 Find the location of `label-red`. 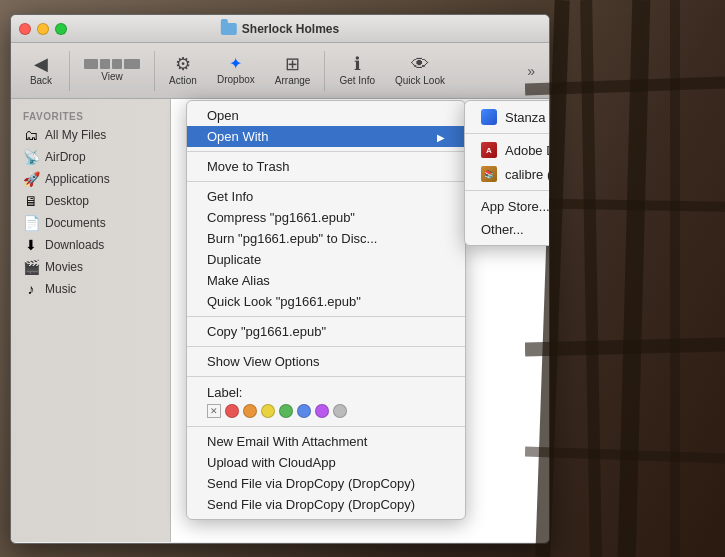

label-red is located at coordinates (232, 411).